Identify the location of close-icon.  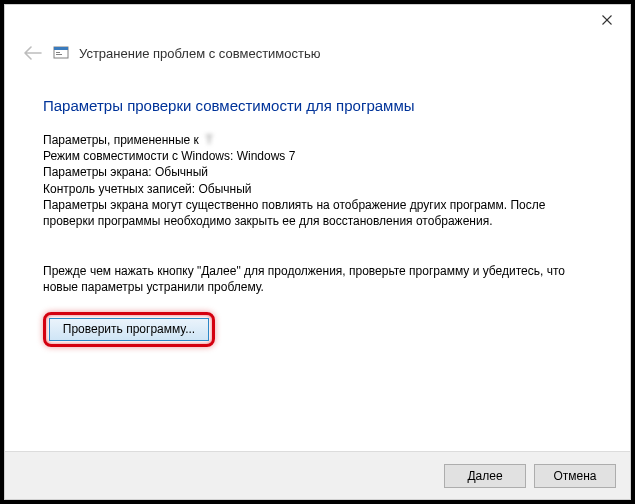
(607, 20).